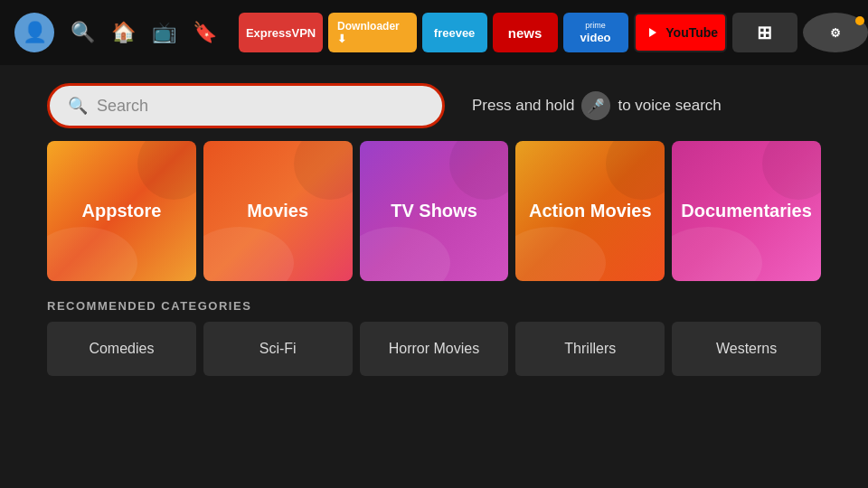 The height and width of the screenshot is (488, 868). I want to click on search-placeholder: Search, so click(123, 107).